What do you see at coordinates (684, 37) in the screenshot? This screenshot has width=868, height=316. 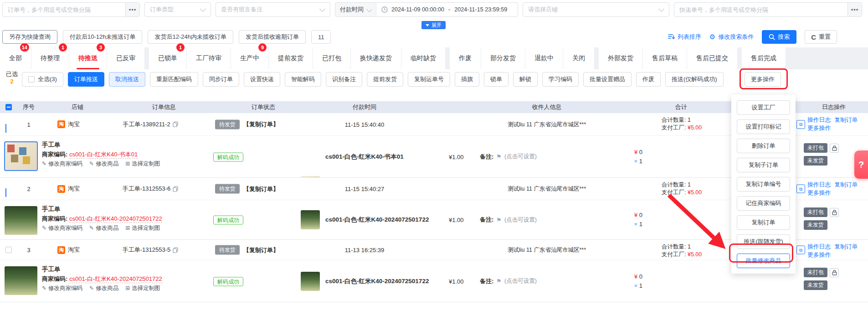 I see `list-sort-button: 列表排序` at bounding box center [684, 37].